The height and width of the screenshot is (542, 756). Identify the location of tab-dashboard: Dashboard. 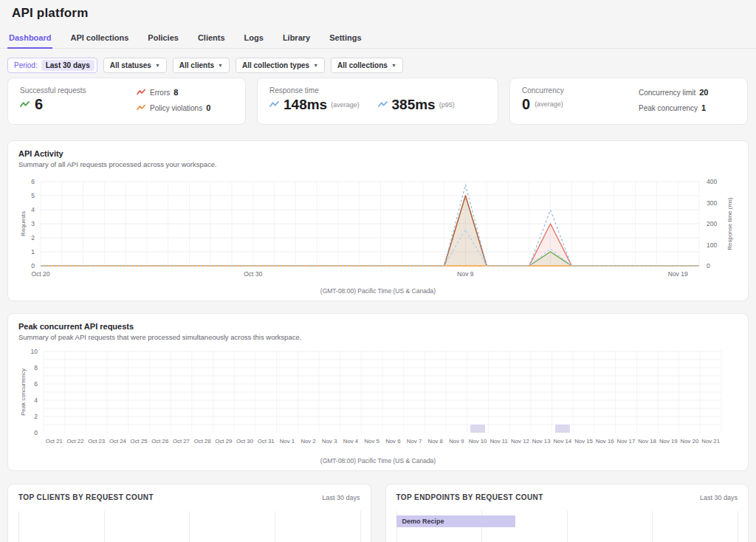
(30, 39).